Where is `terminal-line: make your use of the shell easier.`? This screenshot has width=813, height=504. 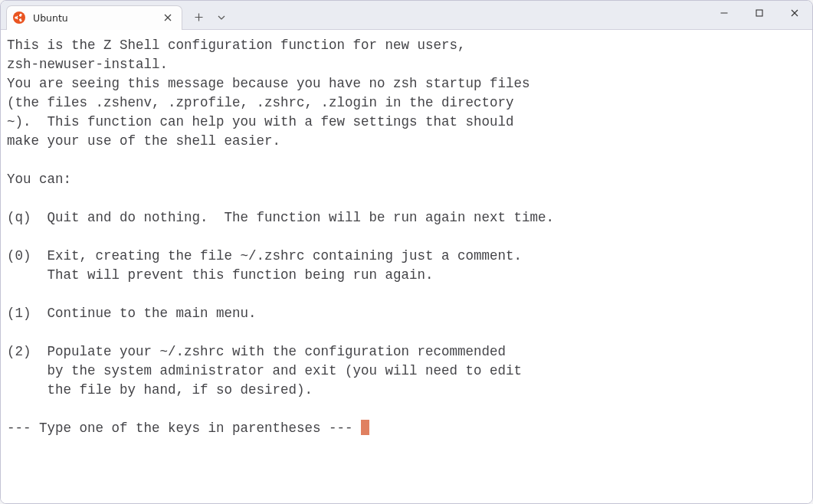
terminal-line: make your use of the shell easier. is located at coordinates (406, 141).